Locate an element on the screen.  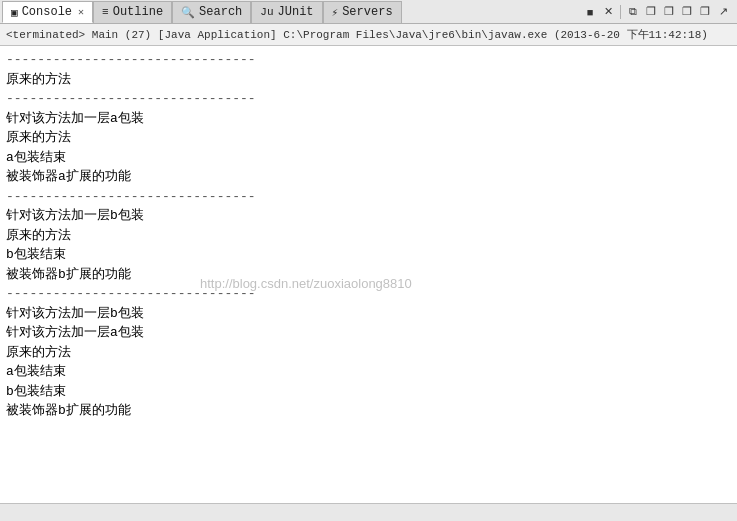
junit-label: JUnit is located at coordinates (296, 12).